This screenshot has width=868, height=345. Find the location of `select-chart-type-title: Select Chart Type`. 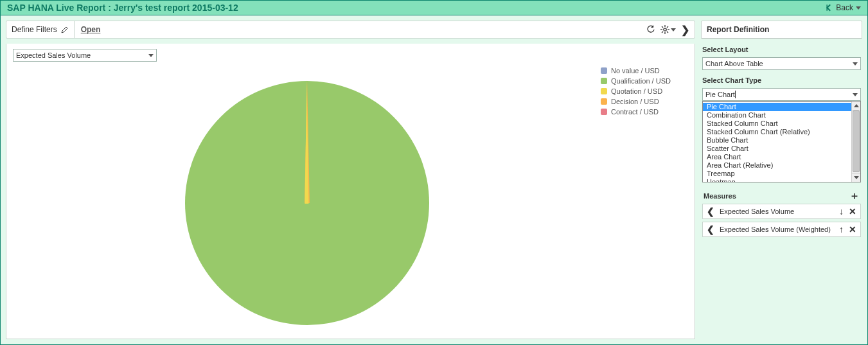

select-chart-type-title: Select Chart Type is located at coordinates (781, 79).